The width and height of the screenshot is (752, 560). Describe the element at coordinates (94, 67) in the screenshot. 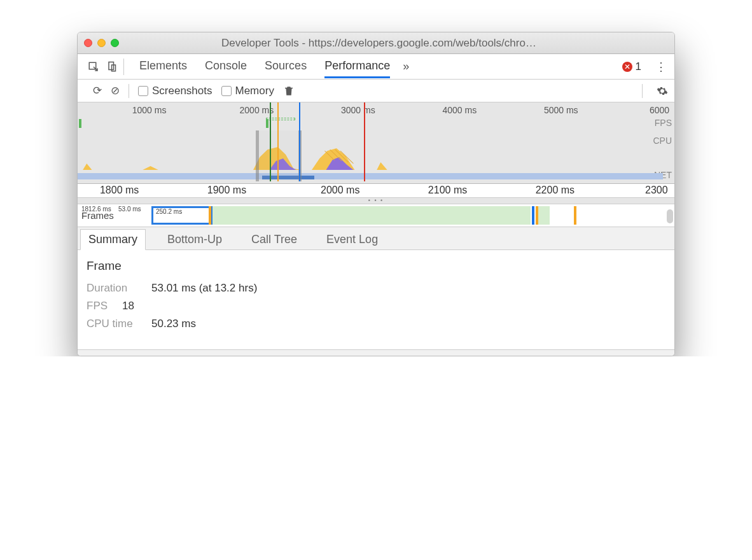

I see `inspect-element-icon` at that location.